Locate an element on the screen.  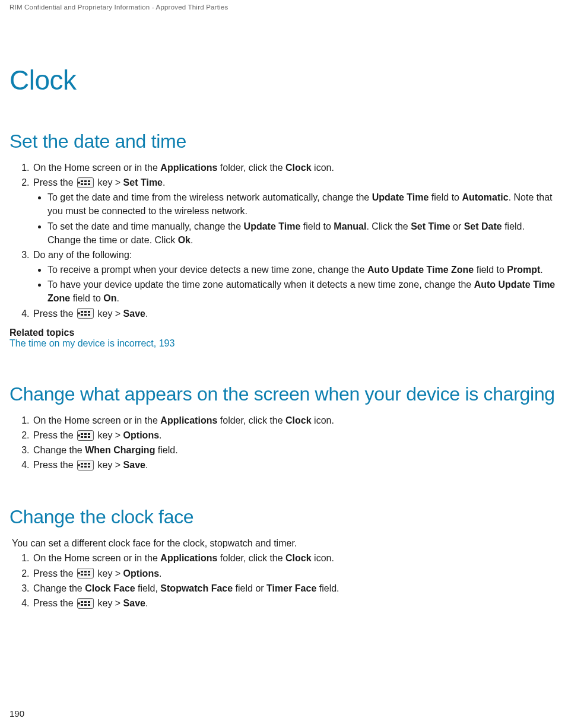
section2-step2: Press the key > Options. is located at coordinates (294, 435).